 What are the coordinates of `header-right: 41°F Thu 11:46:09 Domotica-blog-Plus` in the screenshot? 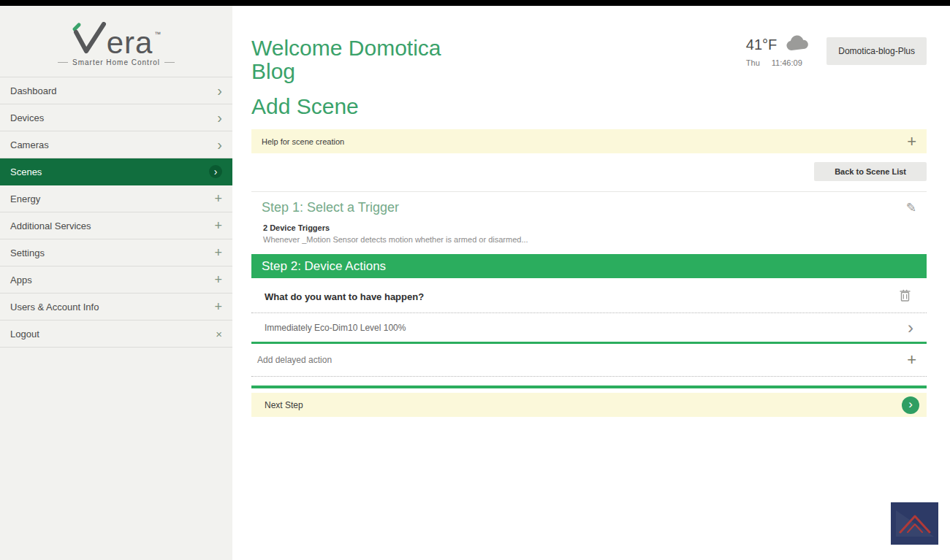 It's located at (836, 51).